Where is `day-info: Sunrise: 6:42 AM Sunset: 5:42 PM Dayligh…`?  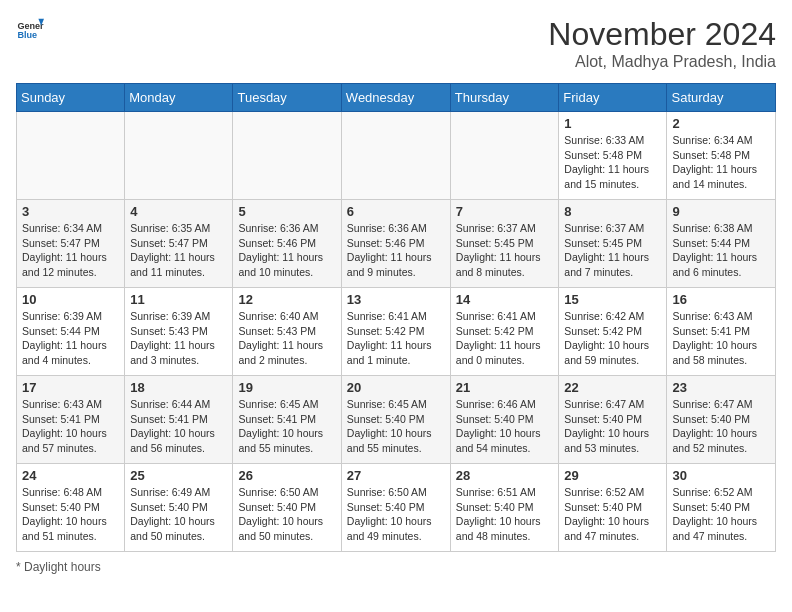 day-info: Sunrise: 6:42 AM Sunset: 5:42 PM Dayligh… is located at coordinates (612, 338).